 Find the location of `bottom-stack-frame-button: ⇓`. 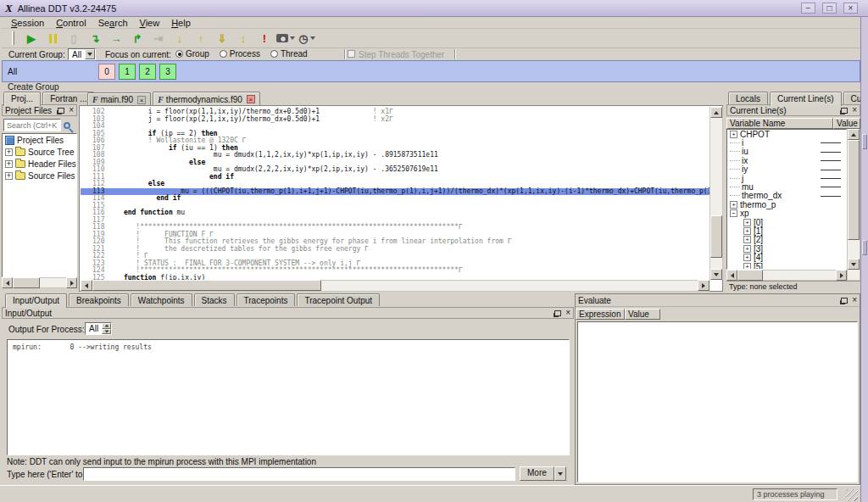

bottom-stack-frame-button: ⇓ is located at coordinates (222, 38).